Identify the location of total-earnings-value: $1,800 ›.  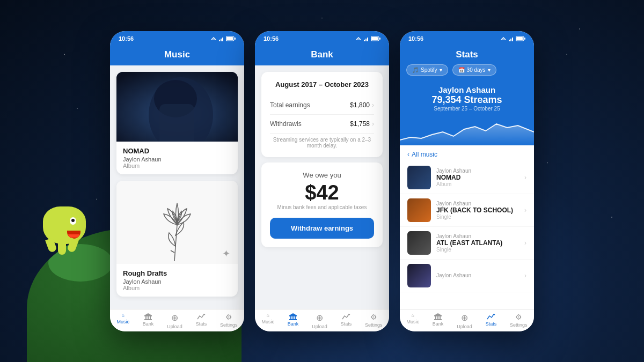
(362, 105).